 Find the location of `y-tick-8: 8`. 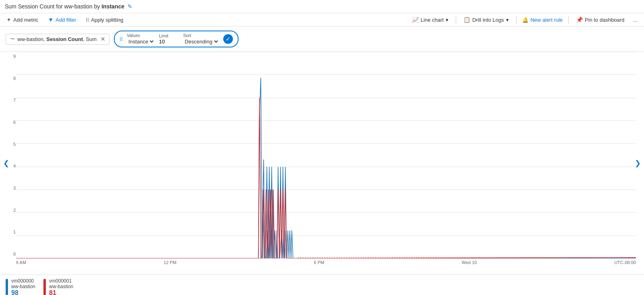

y-tick-8: 8 is located at coordinates (9, 78).